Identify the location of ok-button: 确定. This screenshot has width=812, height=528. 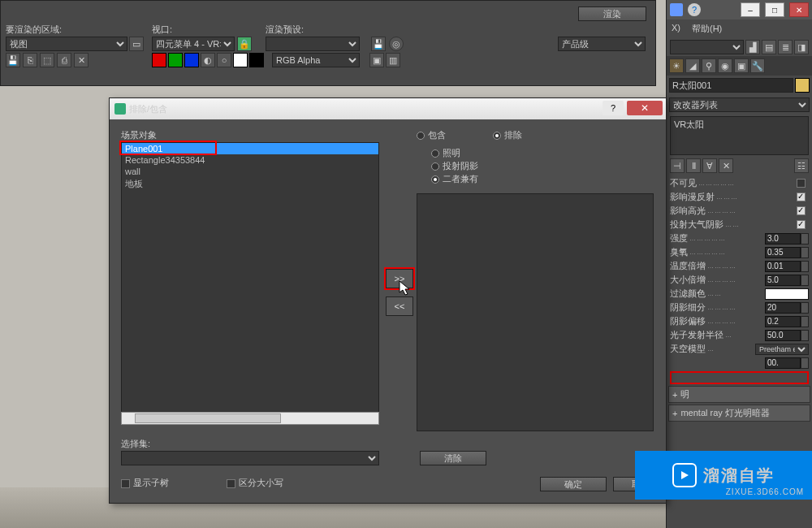
(573, 484).